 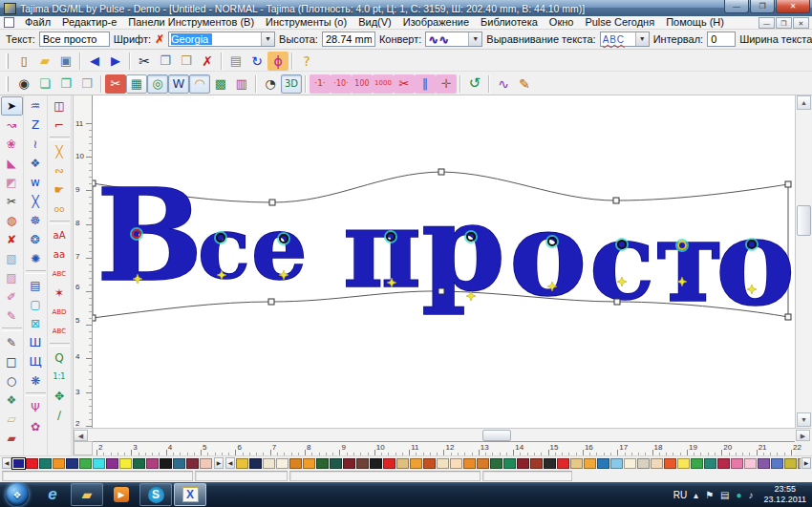 What do you see at coordinates (270, 84) in the screenshot?
I see `stopwatch-button: ◔` at bounding box center [270, 84].